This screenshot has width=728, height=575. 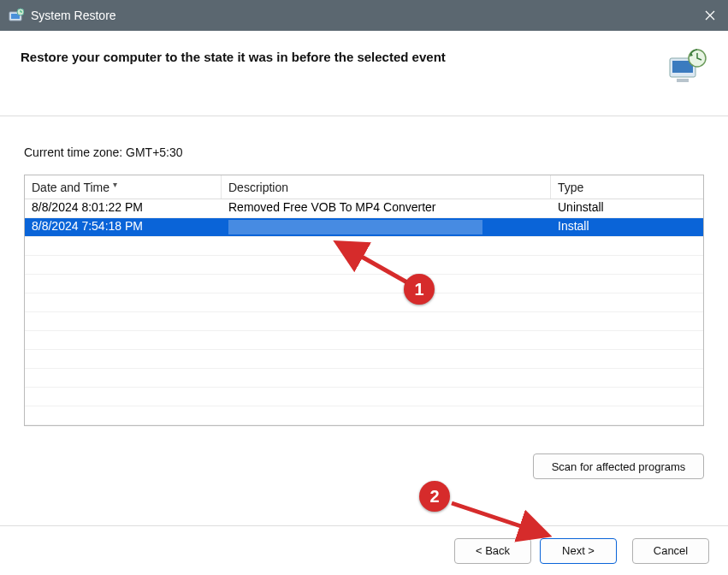 What do you see at coordinates (364, 152) in the screenshot?
I see `timezone-label: Current time zone: GMT+5:30` at bounding box center [364, 152].